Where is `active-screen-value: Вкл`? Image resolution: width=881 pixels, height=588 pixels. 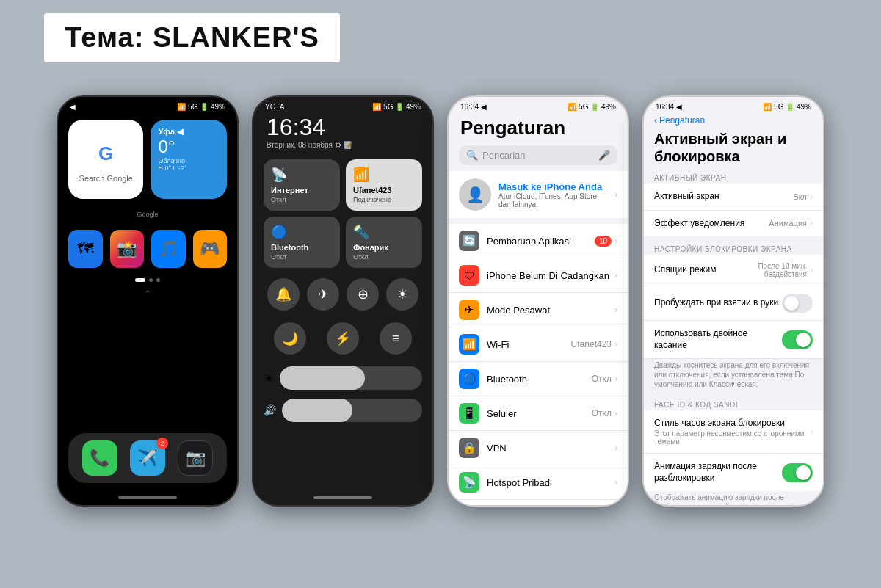
active-screen-value: Вкл is located at coordinates (800, 197).